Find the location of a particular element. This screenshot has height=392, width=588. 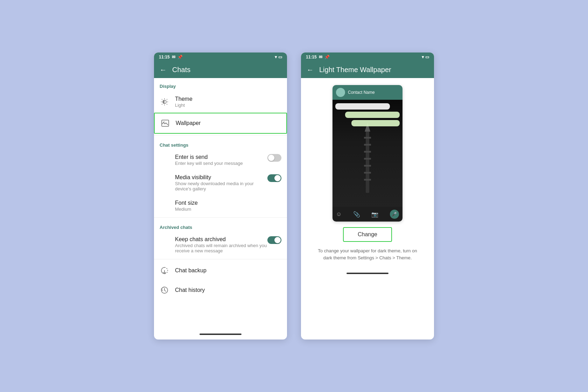

setting-chat-backup: Chat backup is located at coordinates (220, 271).